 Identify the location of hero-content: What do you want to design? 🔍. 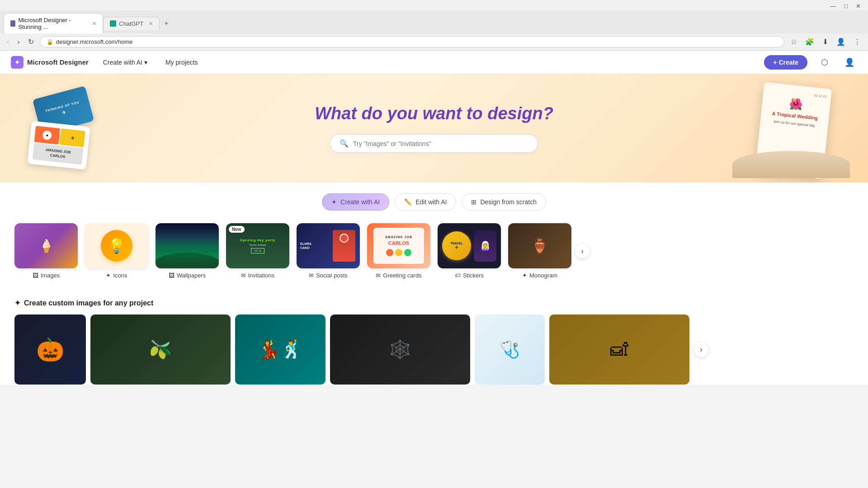
(434, 128).